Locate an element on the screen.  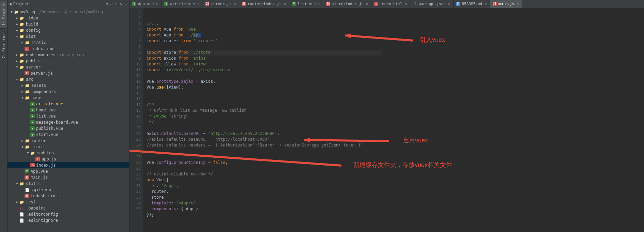
code-line: components: { App } is located at coordinates (264, 209).